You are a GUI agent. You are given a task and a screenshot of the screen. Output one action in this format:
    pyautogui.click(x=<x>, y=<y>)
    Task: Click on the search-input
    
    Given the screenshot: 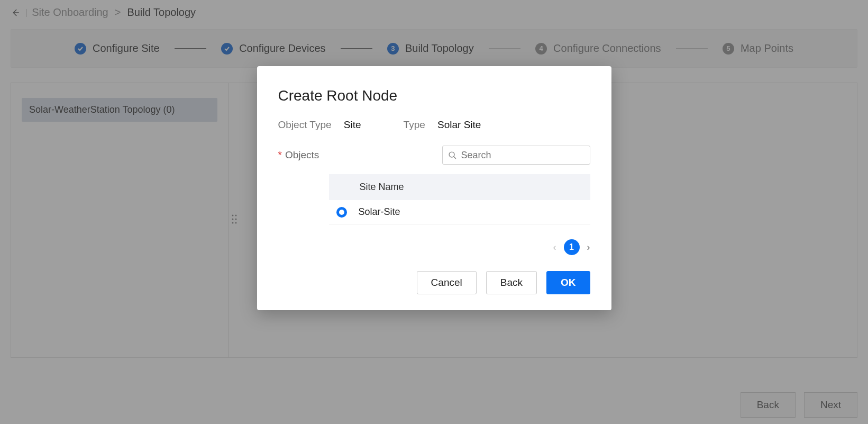 What is the action you would take?
    pyautogui.click(x=523, y=156)
    